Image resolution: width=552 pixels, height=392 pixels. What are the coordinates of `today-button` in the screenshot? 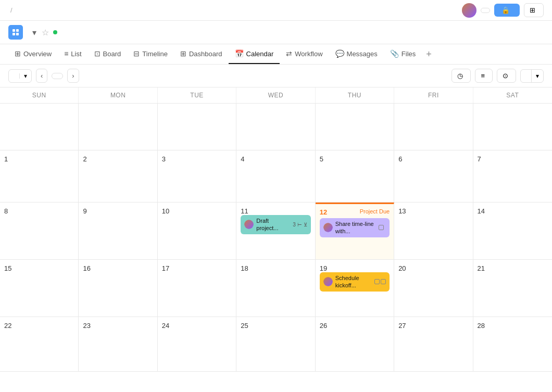 It's located at (57, 76).